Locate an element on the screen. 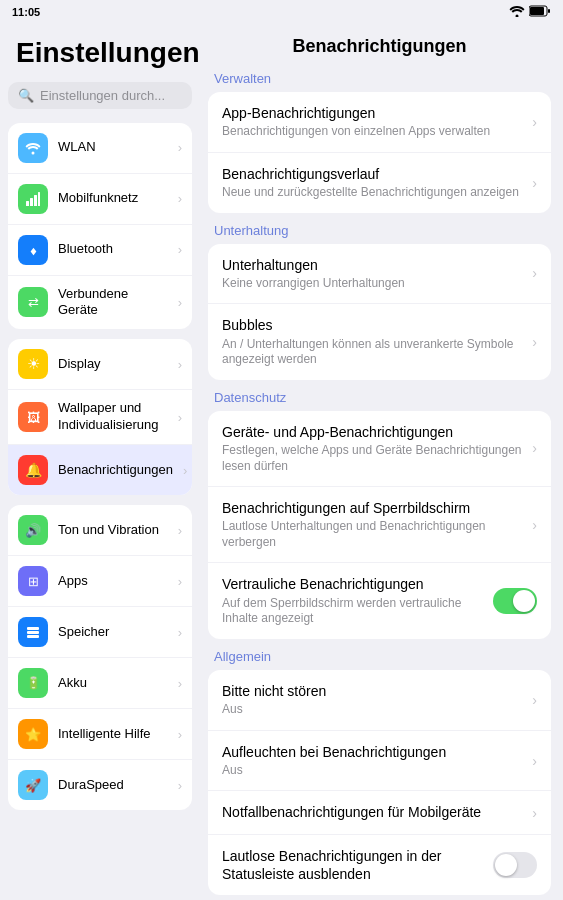 The width and height of the screenshot is (563, 900). card-item-verlauf-text: Benachrichtigungsverlauf Neue und zurück… is located at coordinates (373, 183).